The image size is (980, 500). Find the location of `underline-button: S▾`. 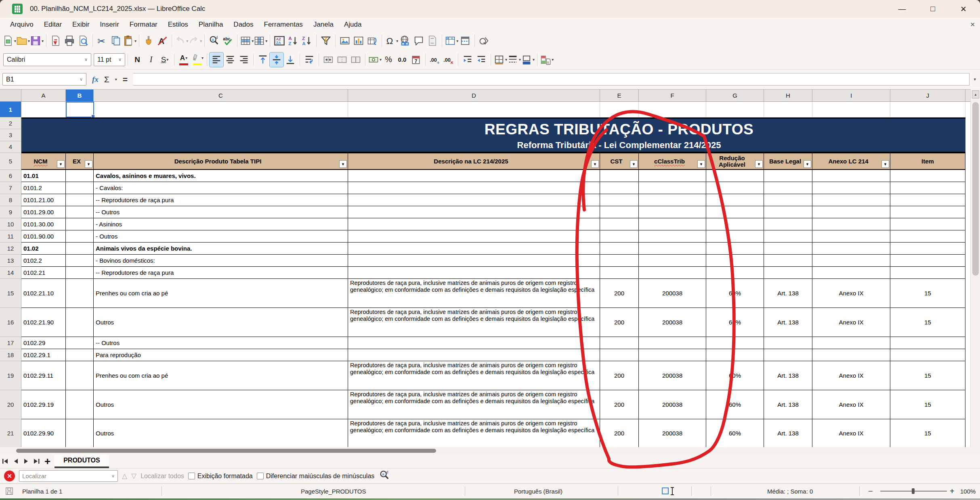

underline-button: S▾ is located at coordinates (165, 60).